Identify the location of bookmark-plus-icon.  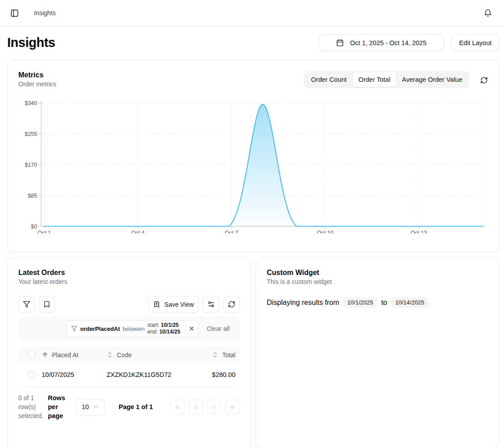
(157, 304).